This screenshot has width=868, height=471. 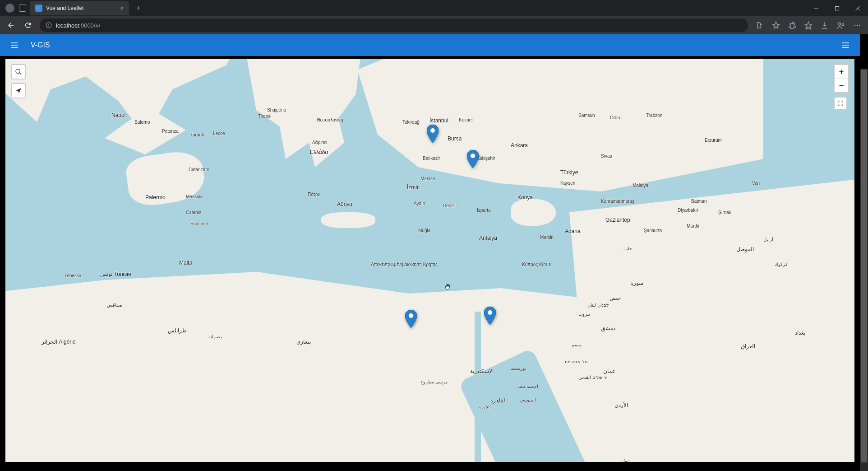 What do you see at coordinates (776, 25) in the screenshot?
I see `favorite-star-icon` at bounding box center [776, 25].